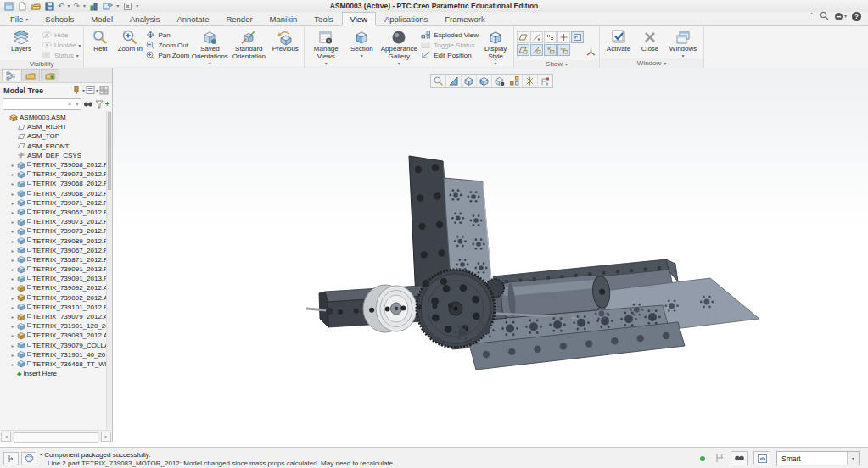  I want to click on find-icon, so click(88, 104).